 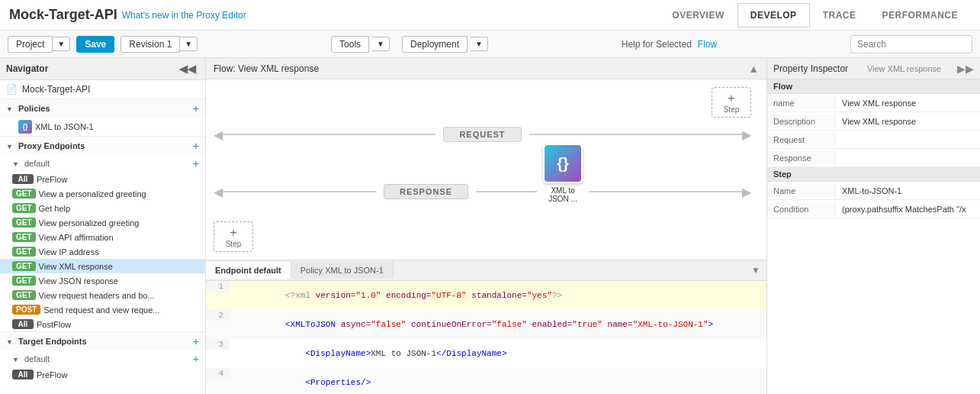 I want to click on add-policy-btn: +, so click(x=196, y=108).